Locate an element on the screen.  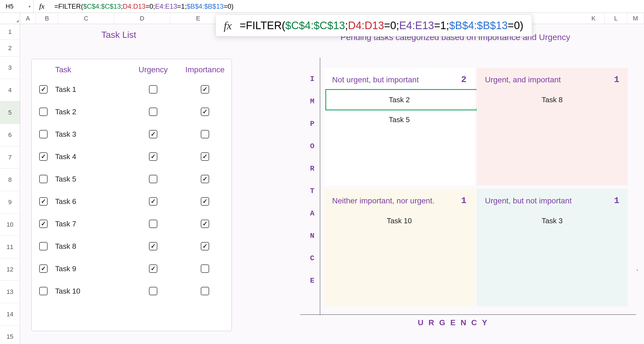
row-header-8: 8 is located at coordinates (10, 180).